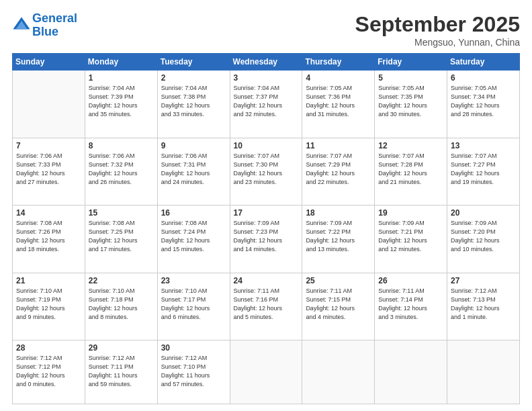 Image resolution: width=532 pixels, height=411 pixels. What do you see at coordinates (193, 236) in the screenshot?
I see `day-info: Sunrise: 7:08 AM Sunset: 7:24 PM Dayligh…` at bounding box center [193, 236].